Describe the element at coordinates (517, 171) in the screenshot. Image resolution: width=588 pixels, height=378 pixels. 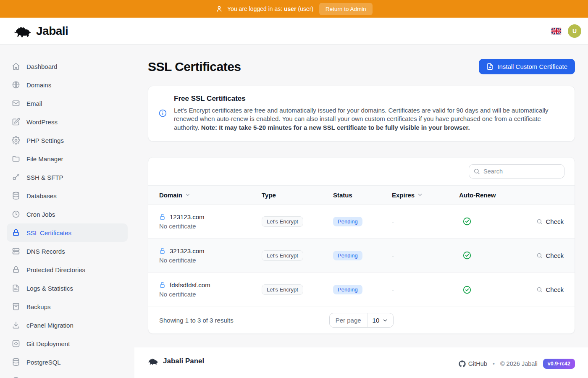
I see `search-input` at that location.